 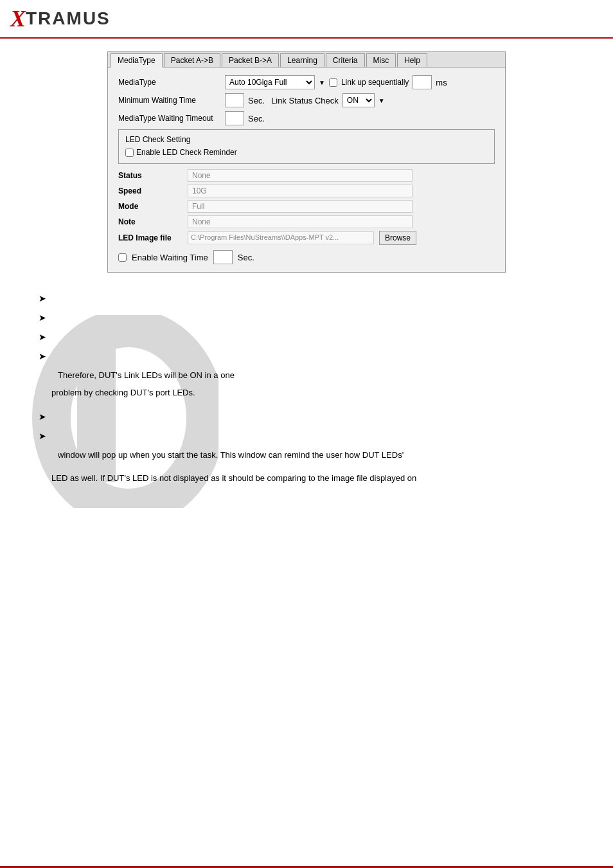 What do you see at coordinates (322, 82) in the screenshot?
I see `dropdown-arrow-icon: ▼` at bounding box center [322, 82].